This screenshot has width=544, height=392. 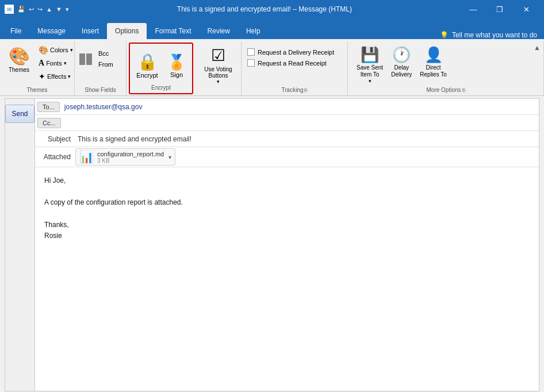 What do you see at coordinates (40, 9) in the screenshot?
I see `redo-quick-btn: ↪` at bounding box center [40, 9].